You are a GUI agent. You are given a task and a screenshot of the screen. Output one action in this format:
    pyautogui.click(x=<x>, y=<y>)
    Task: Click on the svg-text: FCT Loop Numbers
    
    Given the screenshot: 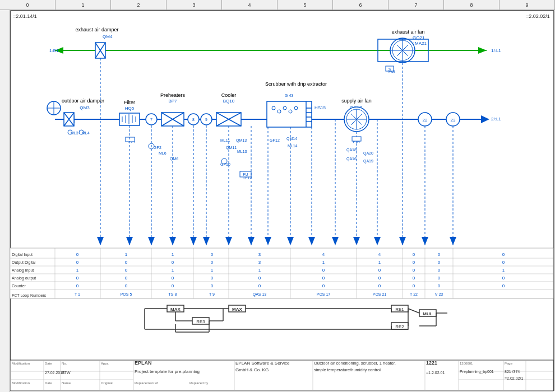 What is the action you would take?
    pyautogui.click(x=29, y=296)
    